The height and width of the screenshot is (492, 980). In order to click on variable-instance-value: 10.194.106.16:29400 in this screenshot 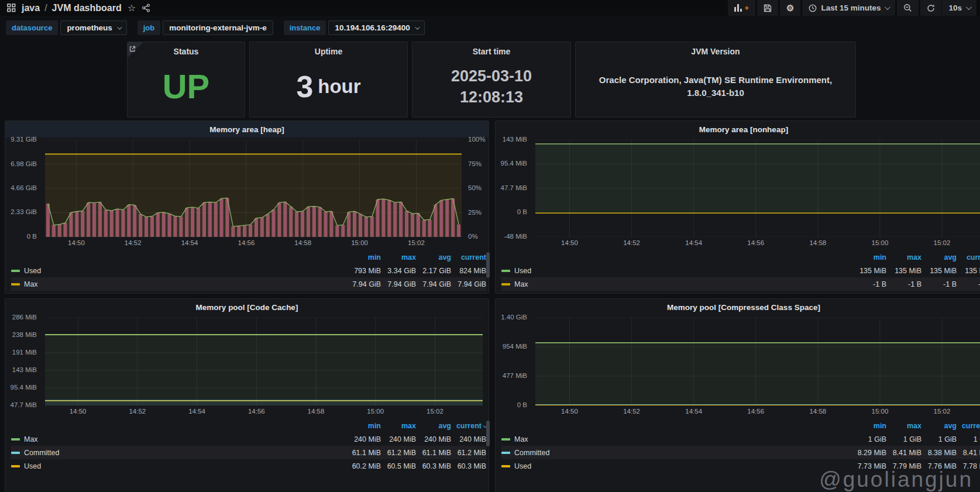, I will do `click(376, 28)`.